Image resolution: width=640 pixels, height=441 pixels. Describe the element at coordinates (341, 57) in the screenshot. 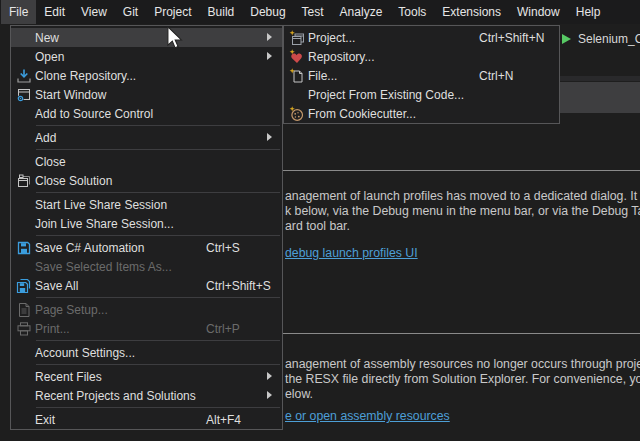

I see `menu-item-label: Repository...` at that location.